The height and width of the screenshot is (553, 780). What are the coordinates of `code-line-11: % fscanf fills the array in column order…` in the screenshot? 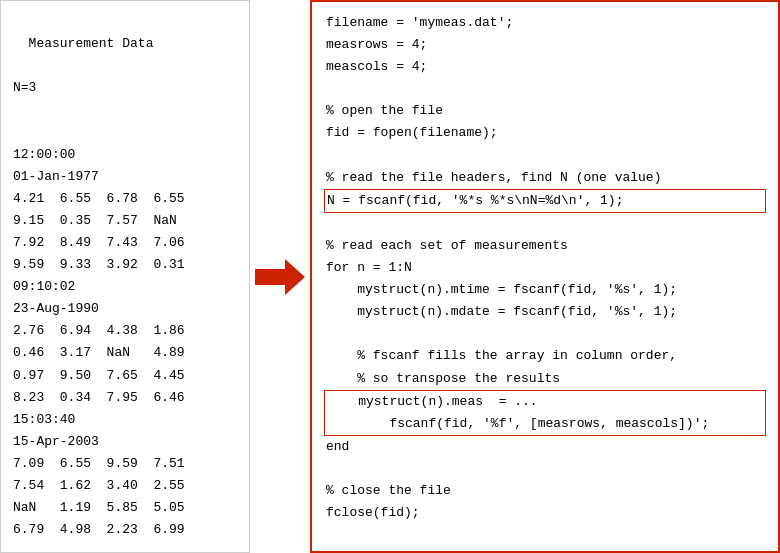 It's located at (545, 356).